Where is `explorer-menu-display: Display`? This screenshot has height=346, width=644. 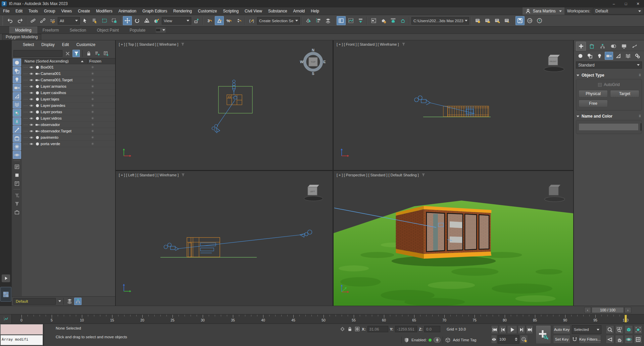 explorer-menu-display: Display is located at coordinates (48, 45).